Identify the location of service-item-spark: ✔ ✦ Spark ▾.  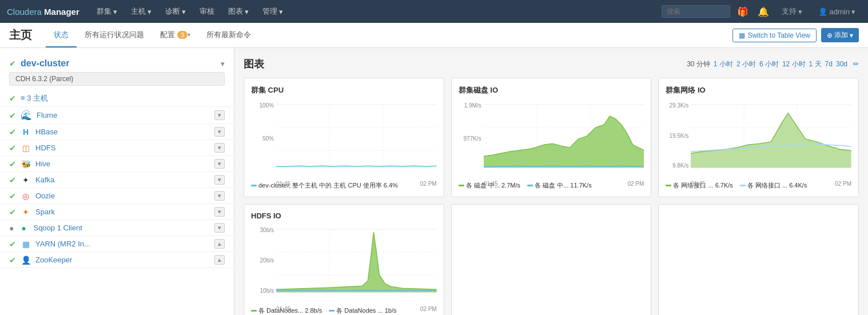
(117, 212).